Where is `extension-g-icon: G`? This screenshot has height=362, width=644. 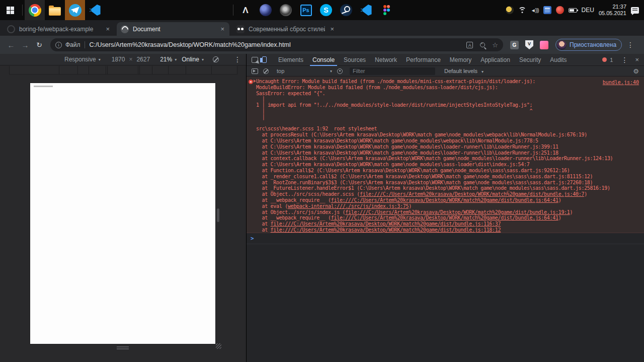 extension-g-icon: G is located at coordinates (514, 45).